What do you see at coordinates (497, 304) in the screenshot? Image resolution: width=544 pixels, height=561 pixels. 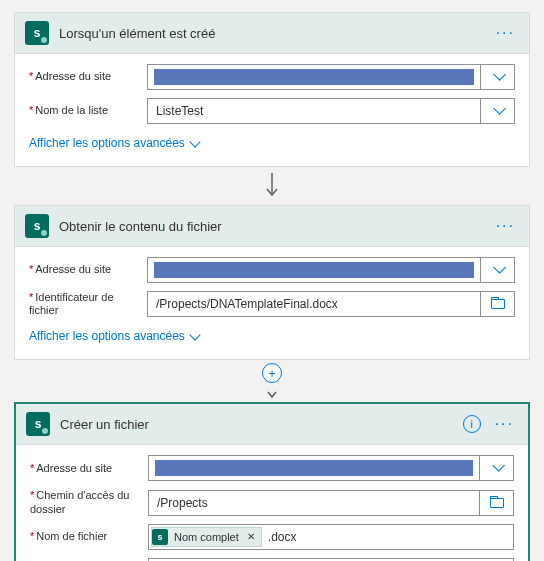 I see `file-picker-button` at bounding box center [497, 304].